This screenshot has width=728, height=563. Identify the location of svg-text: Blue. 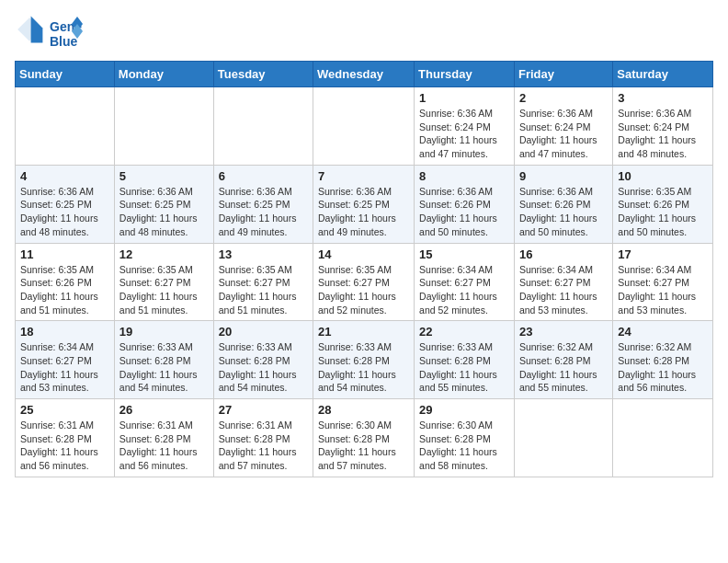
(64, 41).